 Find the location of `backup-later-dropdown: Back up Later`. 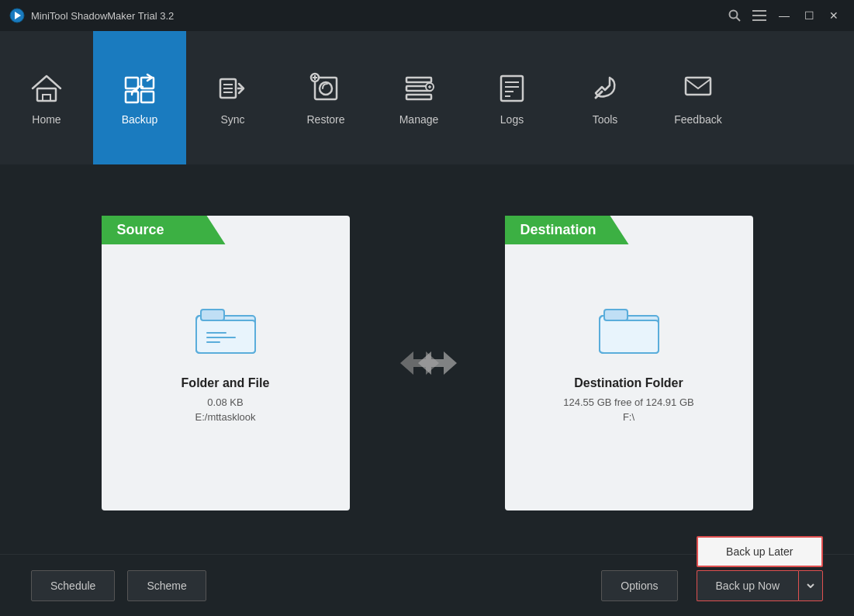

backup-later-dropdown: Back up Later is located at coordinates (760, 552).